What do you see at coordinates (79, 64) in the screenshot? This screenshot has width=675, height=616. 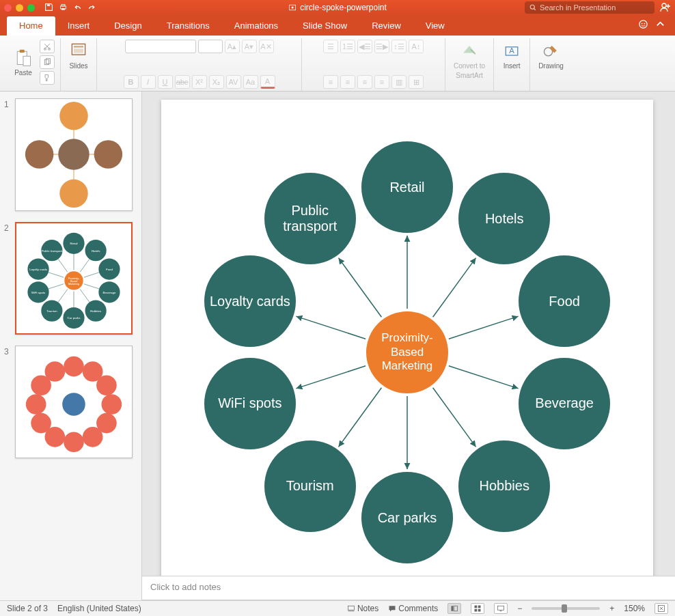 I see `slides-group: Slides` at bounding box center [79, 64].